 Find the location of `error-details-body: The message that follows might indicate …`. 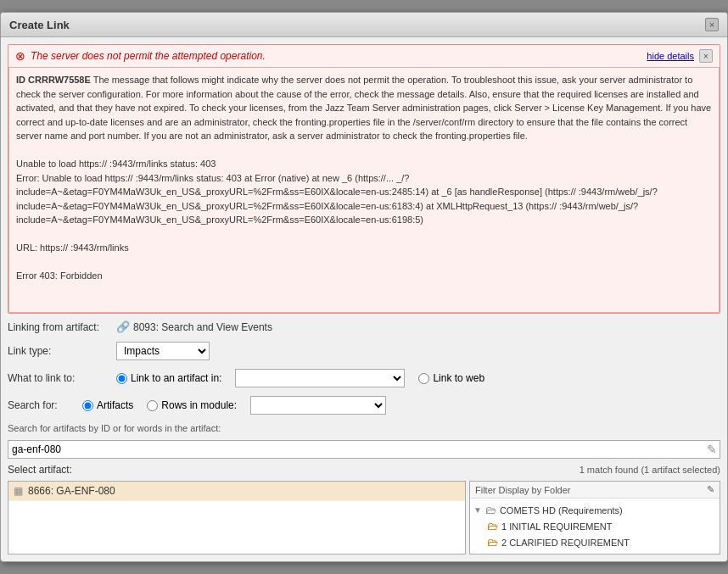

error-details-body: The message that follows might indicate … is located at coordinates (363, 108).